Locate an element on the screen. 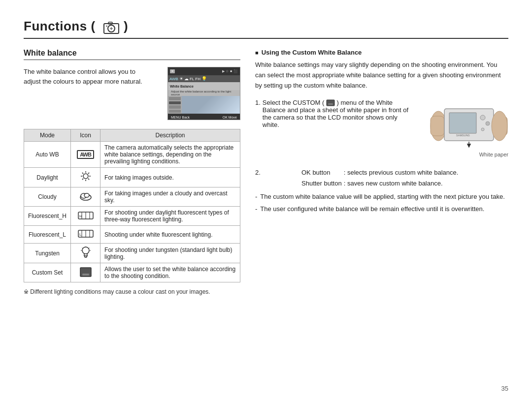 The height and width of the screenshot is (401, 532). table-row: Fluorescent_L L is located at coordinates (132, 235).